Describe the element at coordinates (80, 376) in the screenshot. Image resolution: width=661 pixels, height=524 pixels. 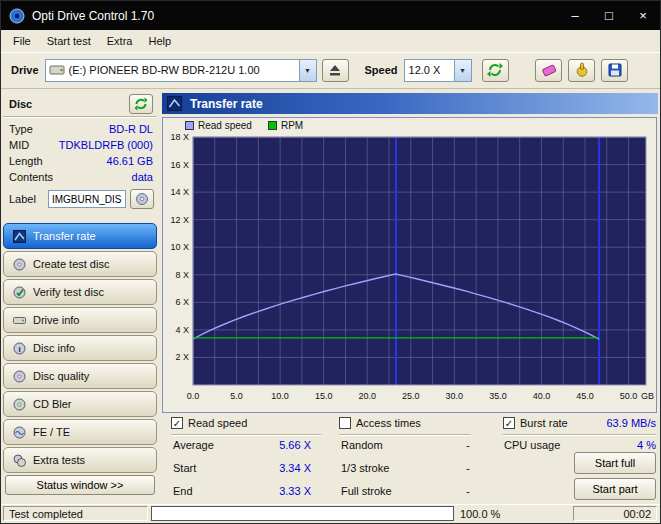
I see `sidebar-item-disc-quality: Disc quality` at that location.